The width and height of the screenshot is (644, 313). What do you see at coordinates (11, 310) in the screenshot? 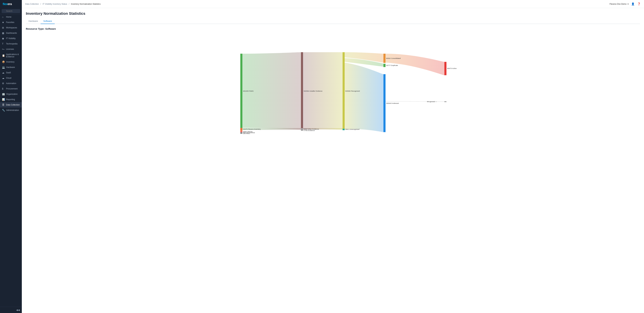
I see `sidebar-bottom: ◀◀` at bounding box center [11, 310].